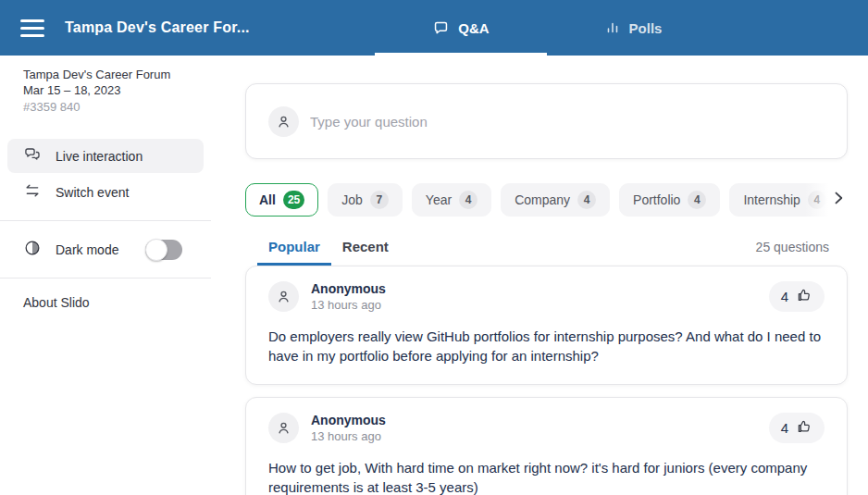 This screenshot has height=495, width=868. I want to click on sidebar-item-switch-event: Switch event, so click(105, 192).